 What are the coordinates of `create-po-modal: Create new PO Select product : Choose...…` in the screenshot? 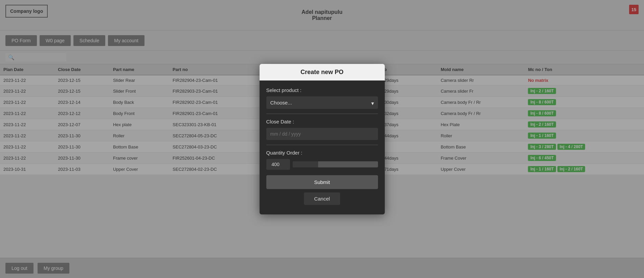 It's located at (322, 139).